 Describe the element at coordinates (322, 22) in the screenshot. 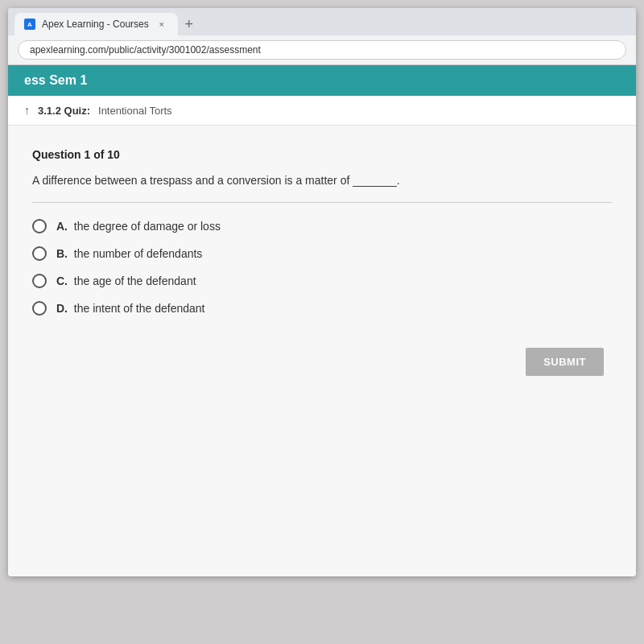

I see `tab-bar: A Apex Learning - Courses × +` at that location.